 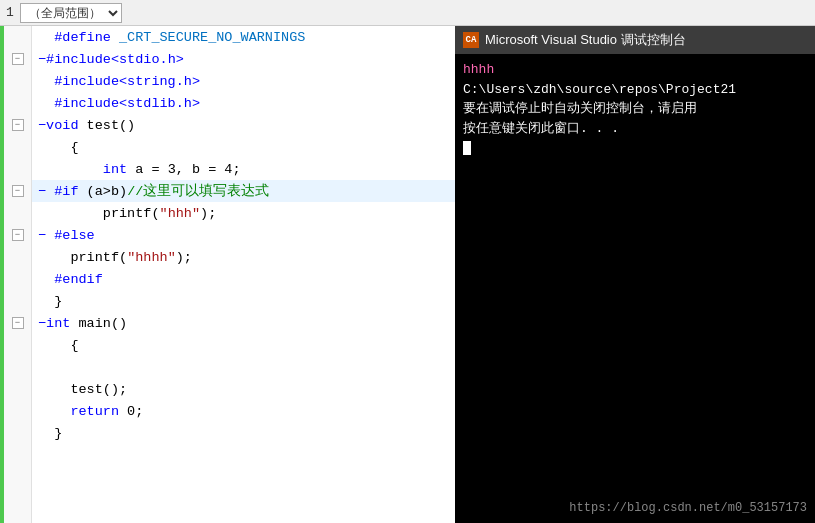 What do you see at coordinates (62, 324) in the screenshot?
I see `keyword: int` at bounding box center [62, 324].